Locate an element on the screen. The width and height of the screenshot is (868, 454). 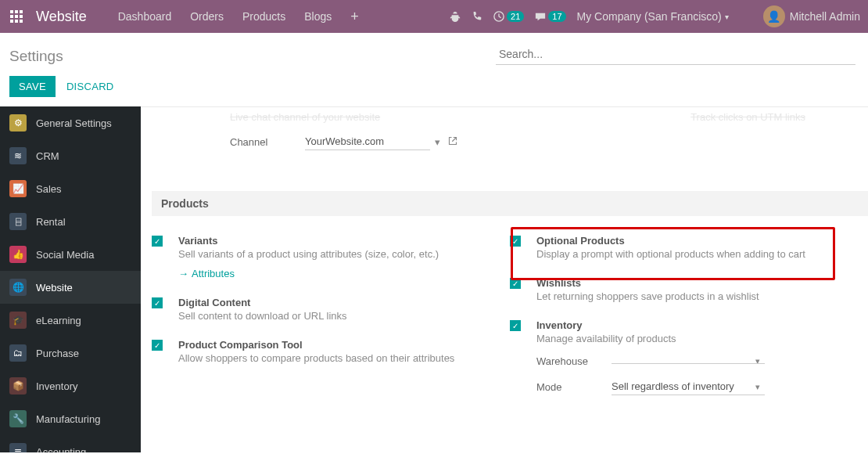
preferences-icon is located at coordinates (746, 16).